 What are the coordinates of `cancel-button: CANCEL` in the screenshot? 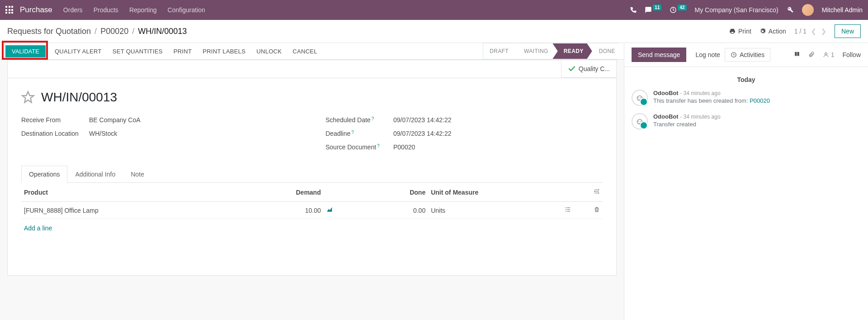 It's located at (305, 52).